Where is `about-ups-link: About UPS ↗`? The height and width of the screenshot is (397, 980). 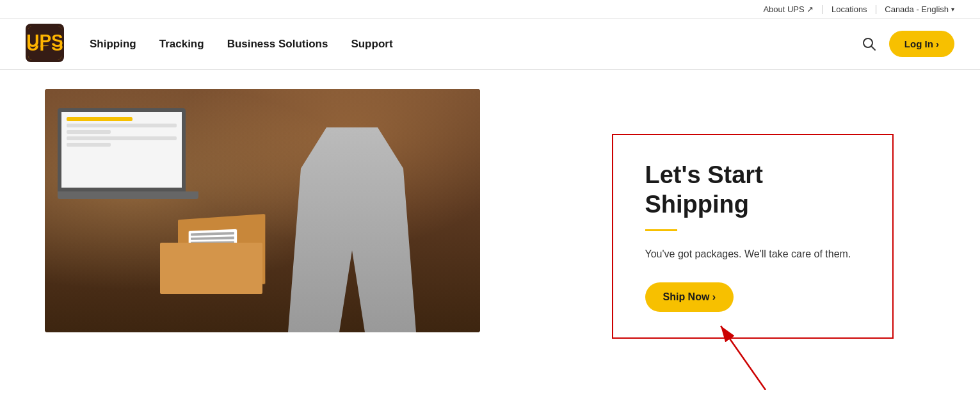 about-ups-link: About UPS ↗ is located at coordinates (789, 9).